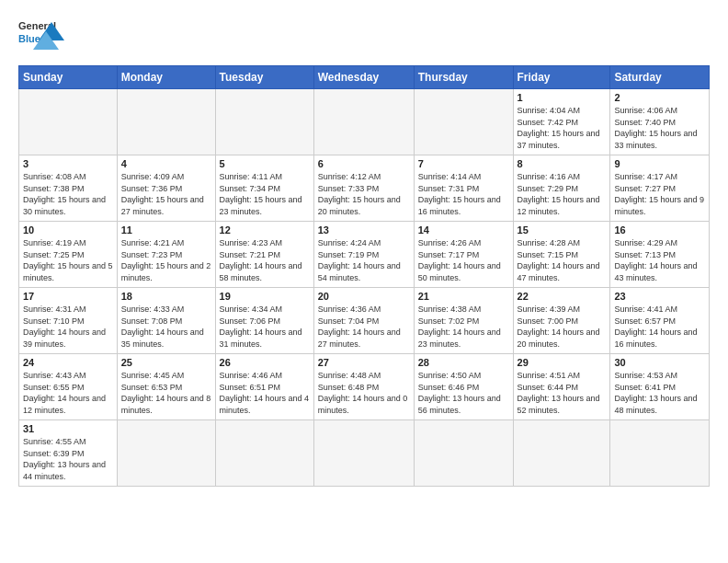  I want to click on weekday-header: Saturday, so click(660, 77).